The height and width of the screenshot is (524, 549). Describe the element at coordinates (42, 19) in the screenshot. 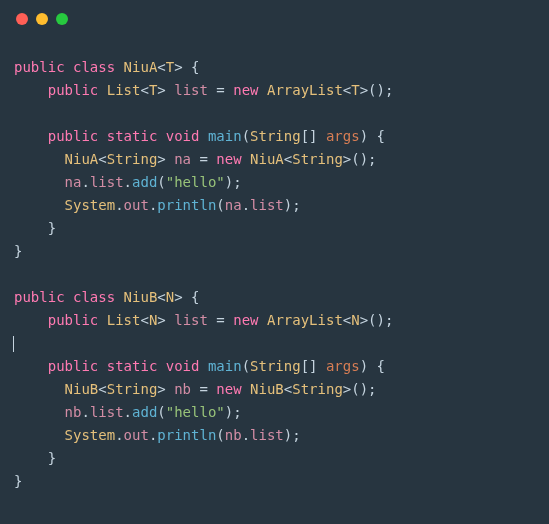

I see `minimize-icon` at that location.